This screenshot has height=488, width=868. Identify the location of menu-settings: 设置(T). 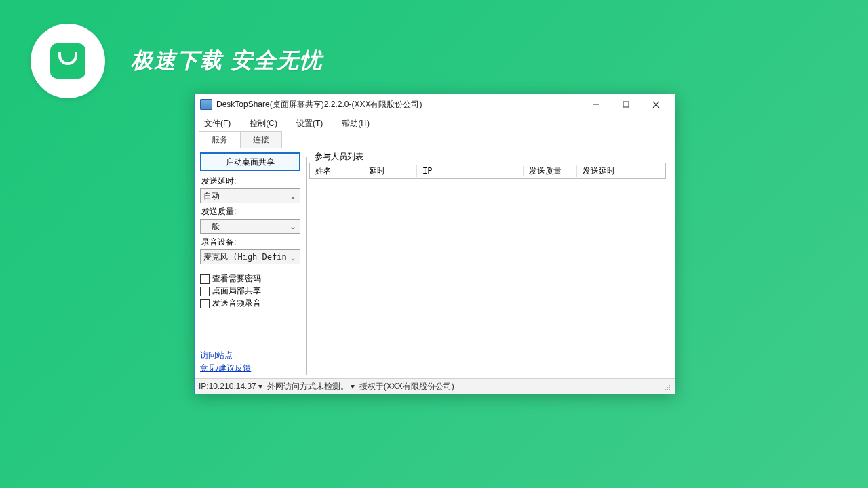
(309, 123).